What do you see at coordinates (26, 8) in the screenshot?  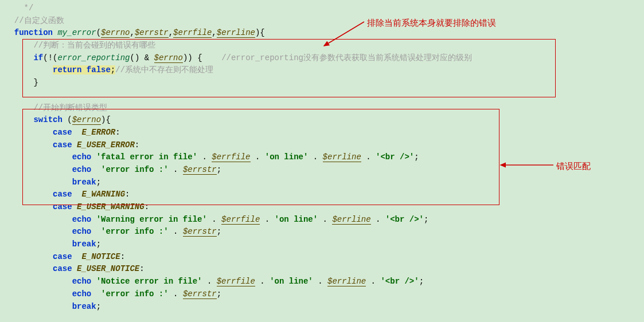 I see `comment-close: */` at bounding box center [26, 8].